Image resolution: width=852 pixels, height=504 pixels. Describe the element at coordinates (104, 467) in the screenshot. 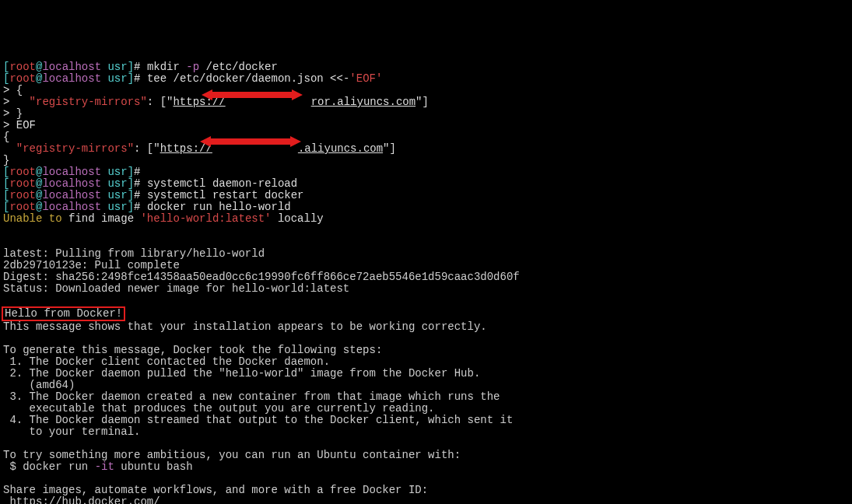

I see `flag: -it` at that location.